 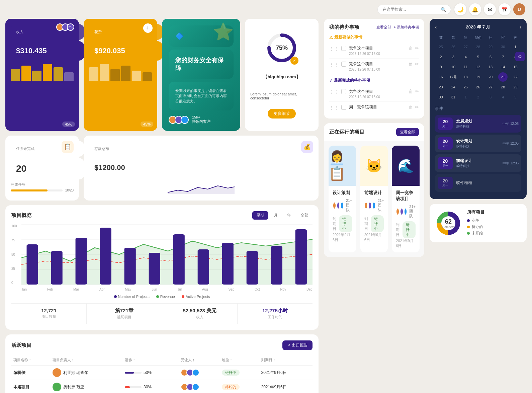 What do you see at coordinates (343, 216) in the screenshot?
I see `project-card-body-1: 设计策划 21+ 团队 到期日 进行中 2021年9月6日` at bounding box center [343, 216].